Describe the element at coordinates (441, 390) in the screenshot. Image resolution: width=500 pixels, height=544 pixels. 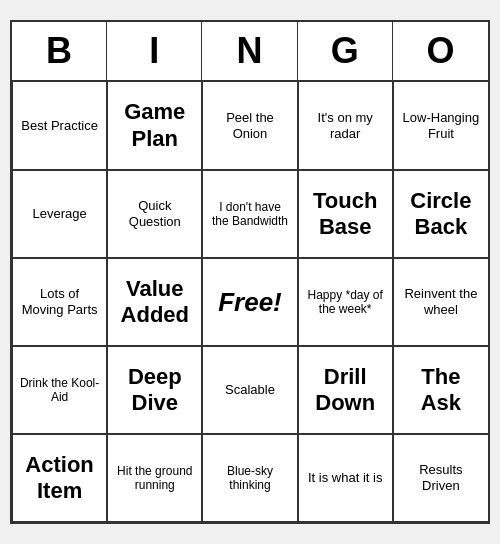
I see `cell-text-19: The Ask` at that location.